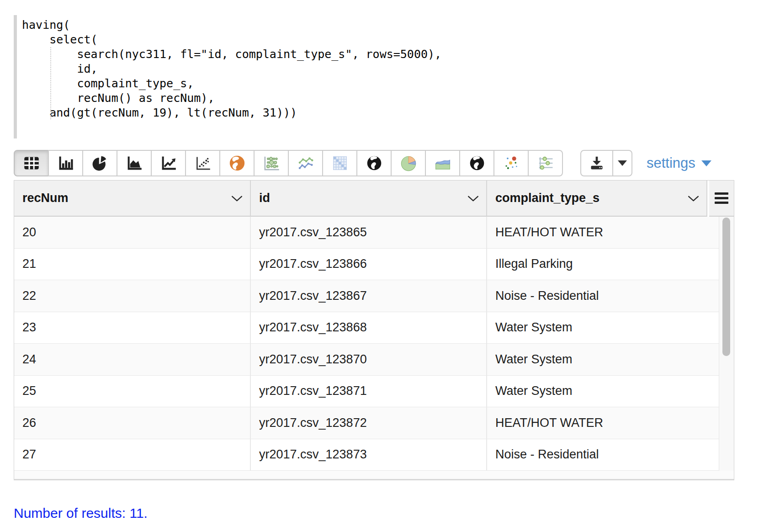 Image resolution: width=764 pixels, height=532 pixels. What do you see at coordinates (369, 423) in the screenshot?
I see `cell-id: yr2017.csv_123872` at bounding box center [369, 423].